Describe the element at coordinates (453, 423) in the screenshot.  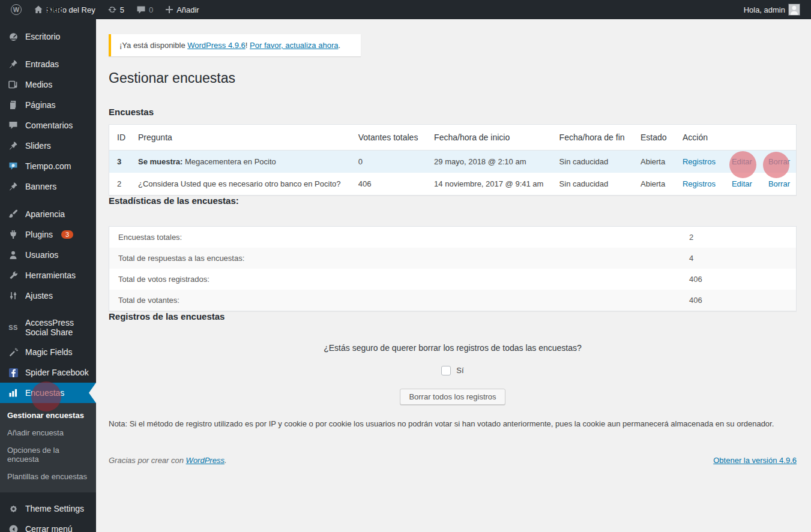
I see `cookie-note: Nota: Si el método de registro utilizado…` at that location.